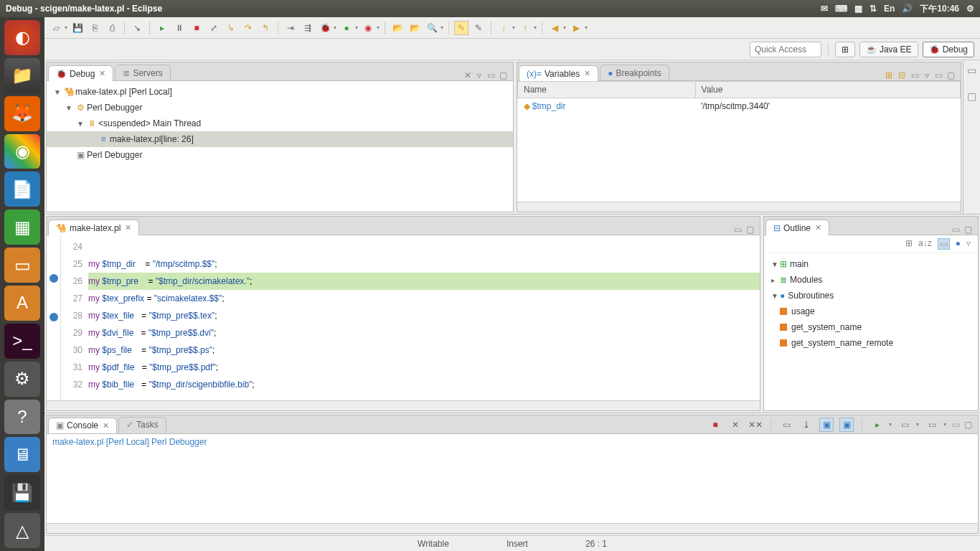  What do you see at coordinates (845, 50) in the screenshot?
I see `open-perspective-button: ⊞` at bounding box center [845, 50].